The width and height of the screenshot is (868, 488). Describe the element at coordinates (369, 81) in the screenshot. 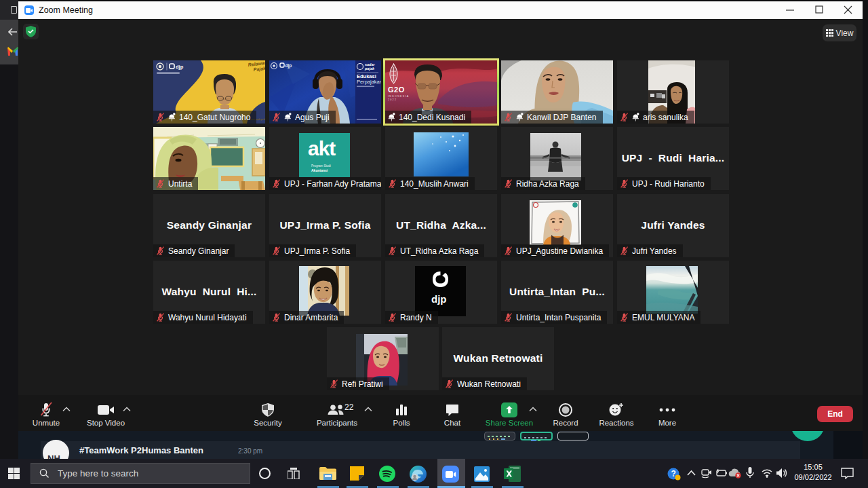

I see `svg-text: Perpajakan` at that location.